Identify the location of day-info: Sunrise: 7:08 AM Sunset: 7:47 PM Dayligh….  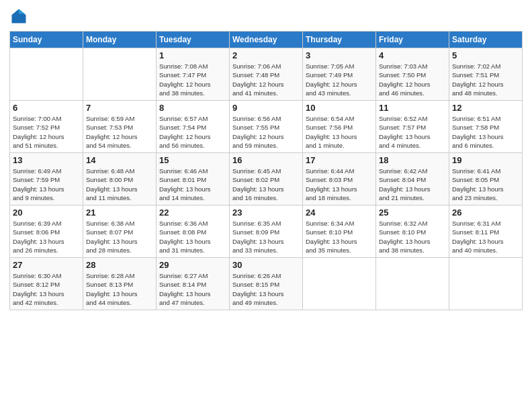
(193, 79).